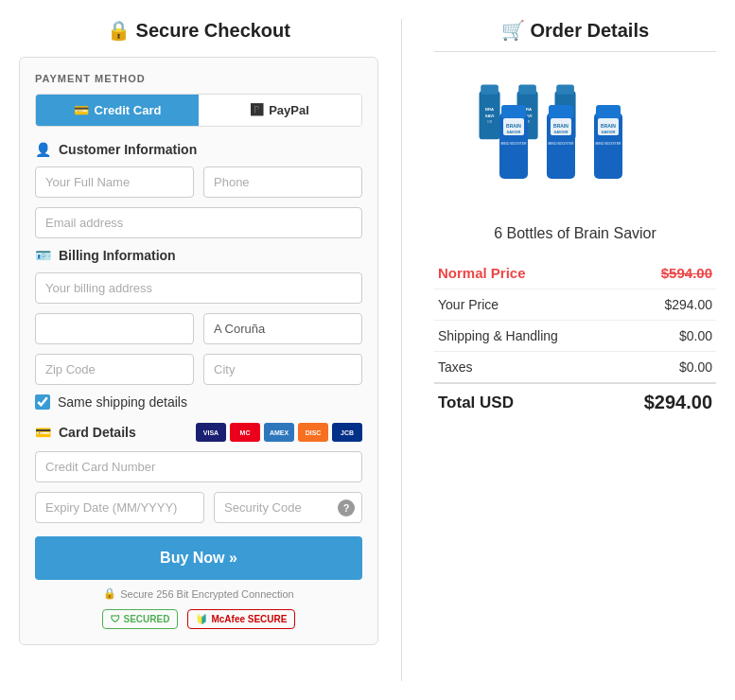  I want to click on normal-price-row: Normal Price $594.00, so click(575, 273).